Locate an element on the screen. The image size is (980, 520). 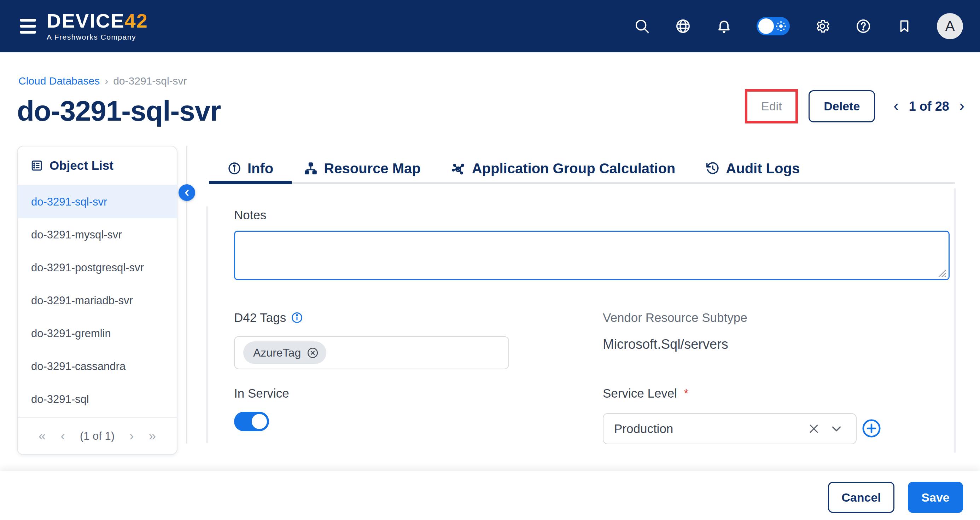
in-service-toggle-knob is located at coordinates (259, 421).